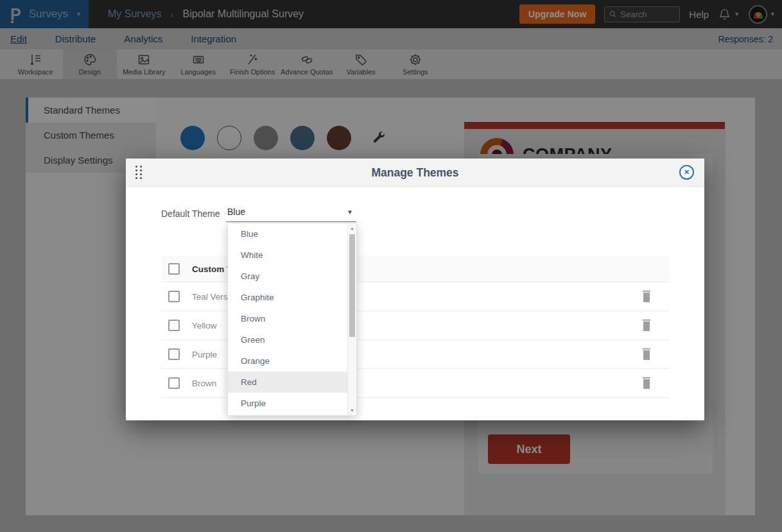 Image resolution: width=782 pixels, height=532 pixels. What do you see at coordinates (352, 411) in the screenshot?
I see `scroll-down-icon: ▼` at bounding box center [352, 411].